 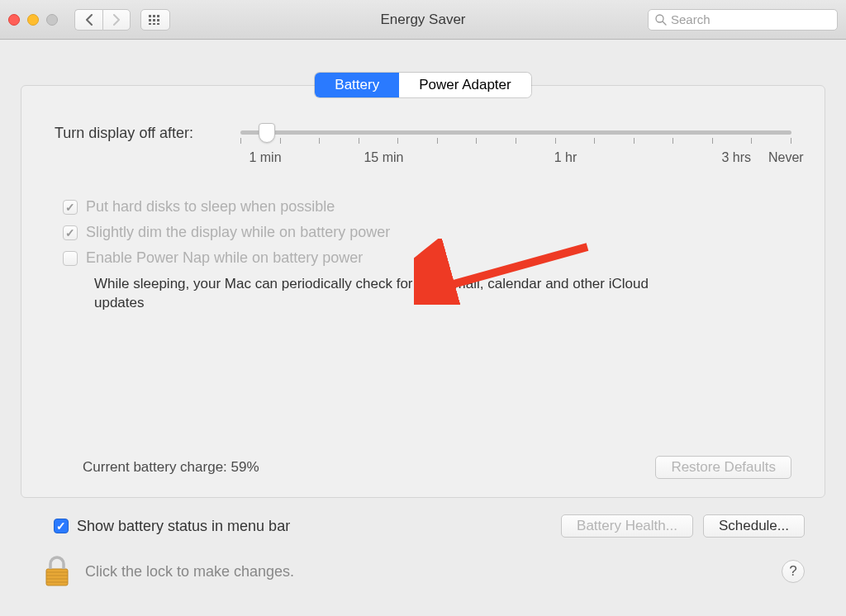 I want to click on power-nap-description: While sleeping, your Mac can periodicall…, so click(x=383, y=294).